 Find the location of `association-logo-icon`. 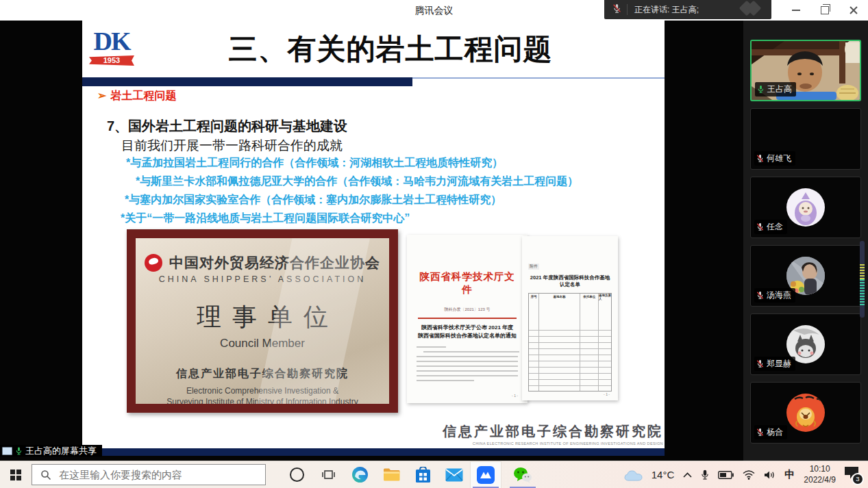

association-logo-icon is located at coordinates (153, 263).